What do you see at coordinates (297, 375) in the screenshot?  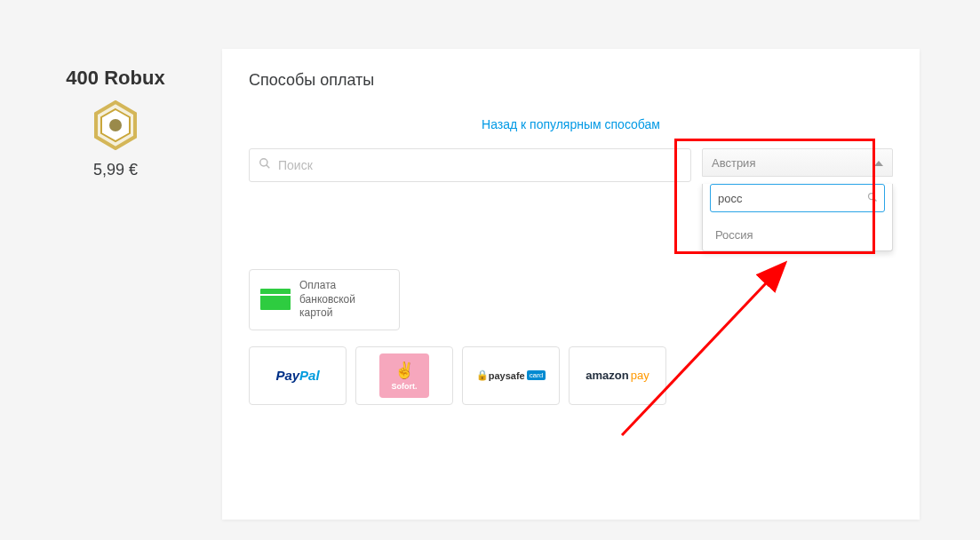 I see `paypal-logo: PayPal` at bounding box center [297, 375].